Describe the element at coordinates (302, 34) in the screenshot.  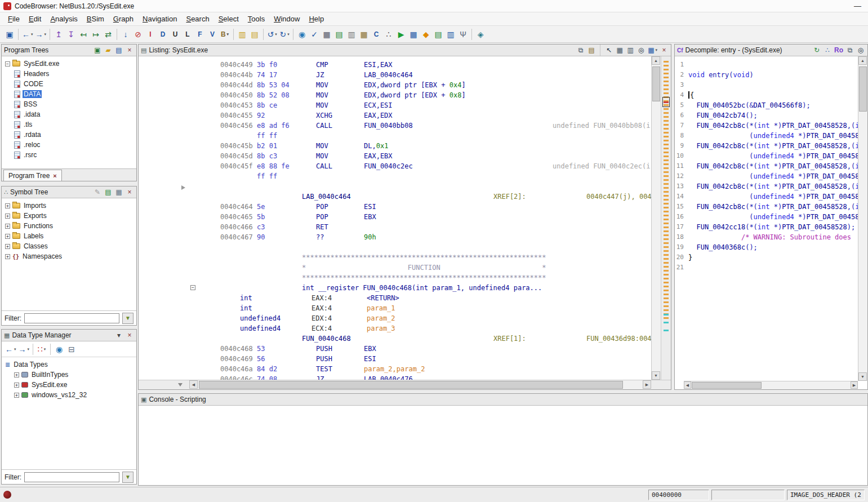
I see `world-icon: ◉` at that location.